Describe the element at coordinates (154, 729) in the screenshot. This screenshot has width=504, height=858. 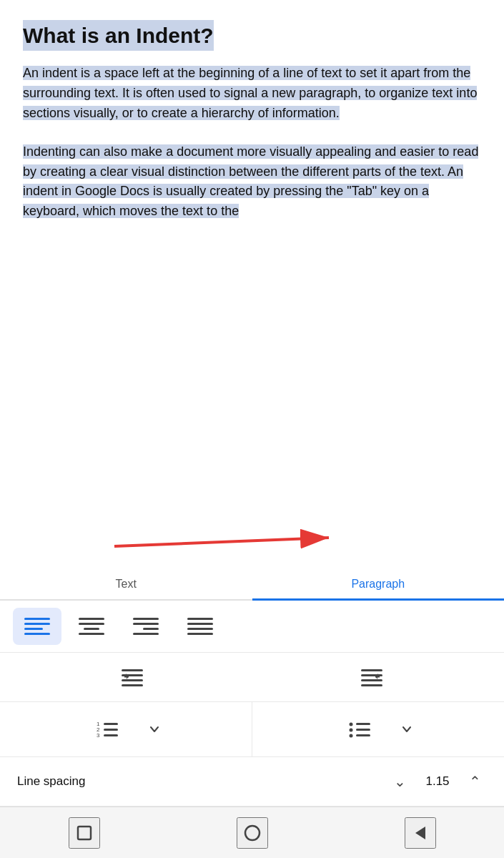
I see `numbered-list-chevron-button` at that location.